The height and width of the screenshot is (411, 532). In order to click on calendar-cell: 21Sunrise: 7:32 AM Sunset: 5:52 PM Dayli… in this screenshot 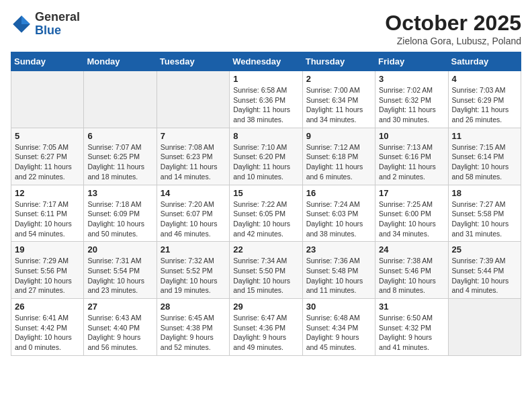, I will do `click(193, 270)`.